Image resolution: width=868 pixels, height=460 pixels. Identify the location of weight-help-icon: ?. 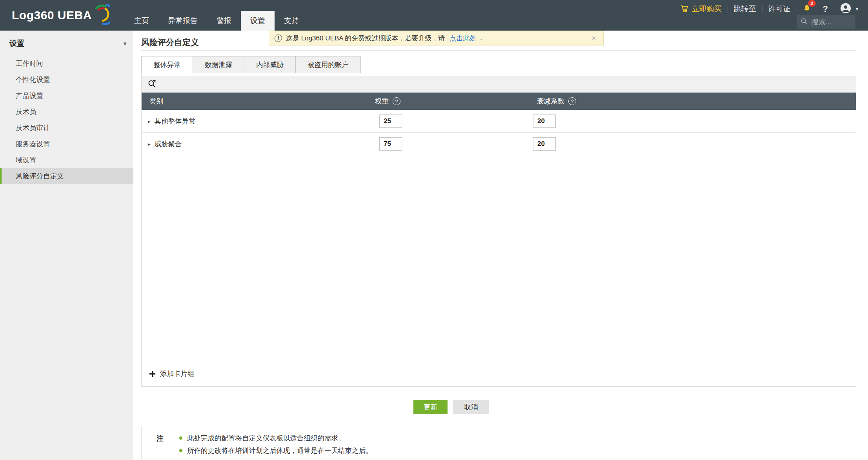
(397, 101).